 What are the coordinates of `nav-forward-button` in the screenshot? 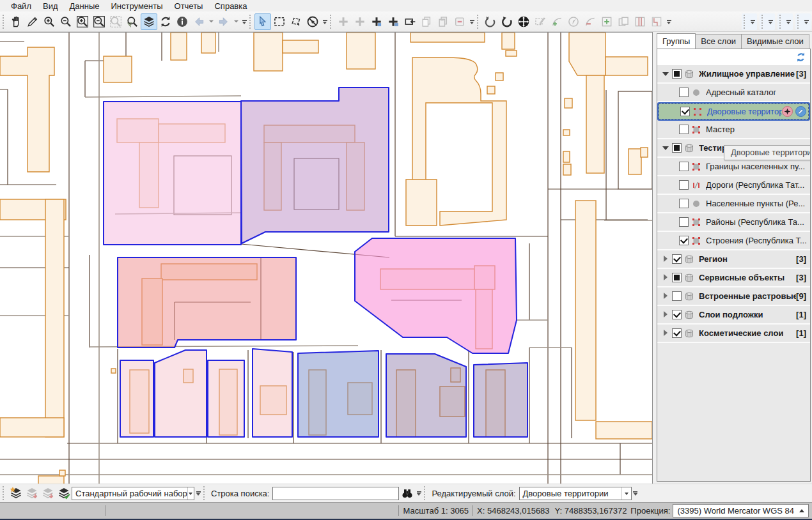 It's located at (224, 22).